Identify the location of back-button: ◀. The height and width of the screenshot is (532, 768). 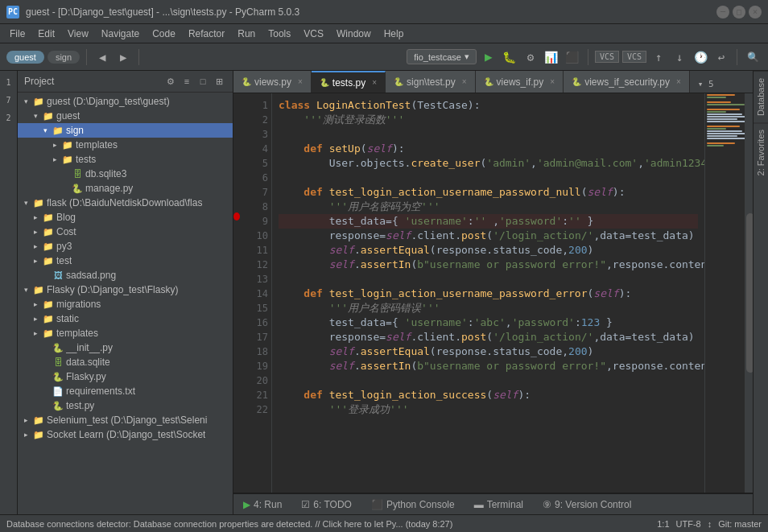
(102, 57).